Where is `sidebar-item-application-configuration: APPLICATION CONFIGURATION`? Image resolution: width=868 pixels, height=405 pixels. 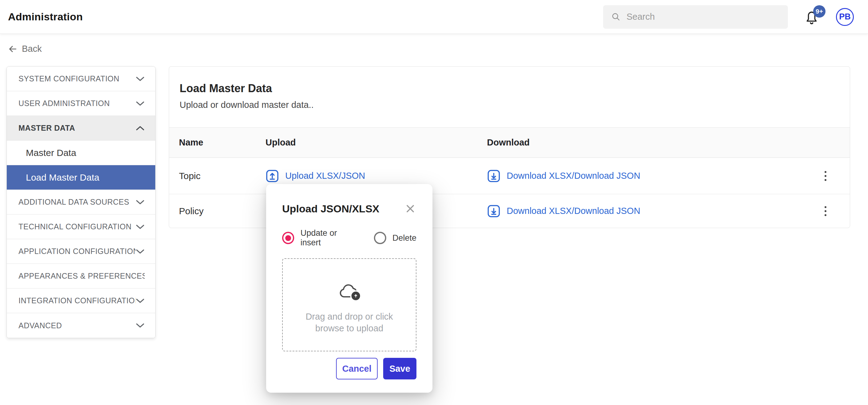 sidebar-item-application-configuration: APPLICATION CONFIGURATION is located at coordinates (81, 252).